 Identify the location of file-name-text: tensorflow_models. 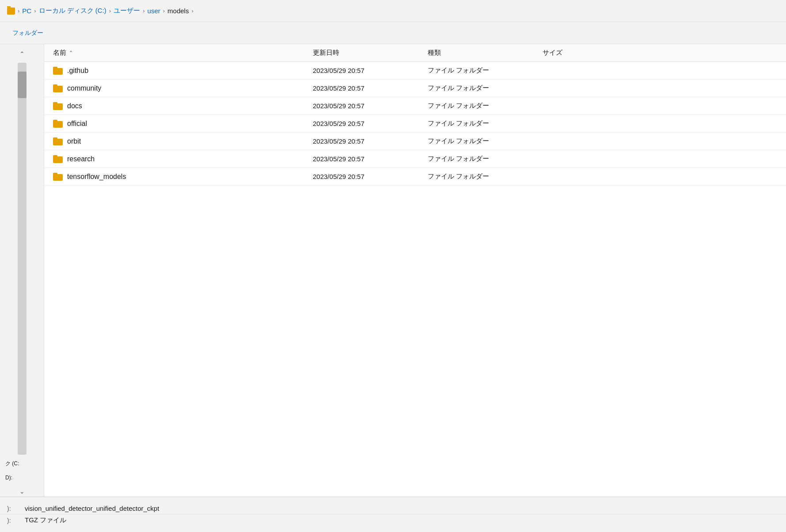
(96, 177).